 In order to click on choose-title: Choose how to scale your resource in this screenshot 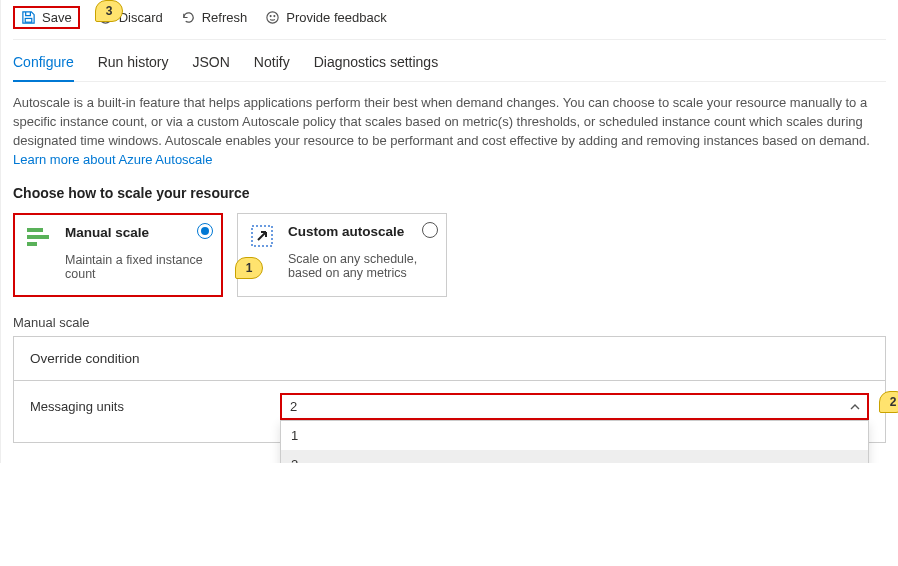, I will do `click(450, 193)`.